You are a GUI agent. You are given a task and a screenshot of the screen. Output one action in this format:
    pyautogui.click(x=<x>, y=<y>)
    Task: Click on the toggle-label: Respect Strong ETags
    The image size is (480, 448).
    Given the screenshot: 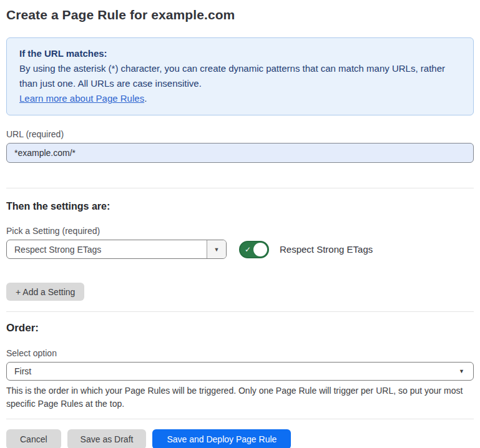 What is the action you would take?
    pyautogui.click(x=326, y=250)
    